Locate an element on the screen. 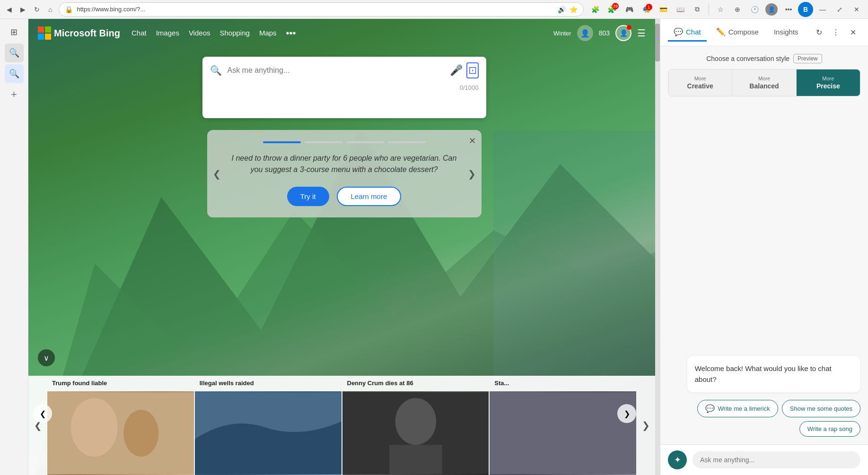 Image resolution: width=868 pixels, height=475 pixels. collections-button: ⊕ is located at coordinates (737, 9).